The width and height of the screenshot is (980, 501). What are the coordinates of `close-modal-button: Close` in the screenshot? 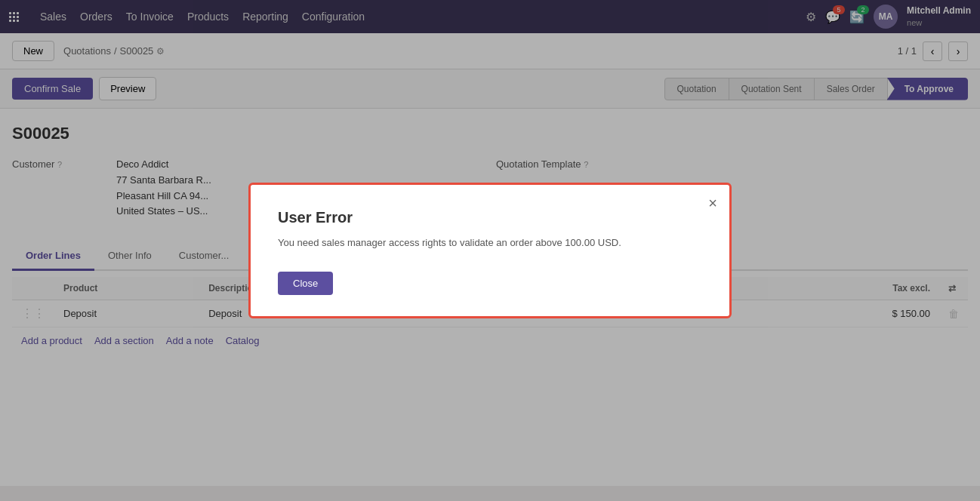 It's located at (305, 284).